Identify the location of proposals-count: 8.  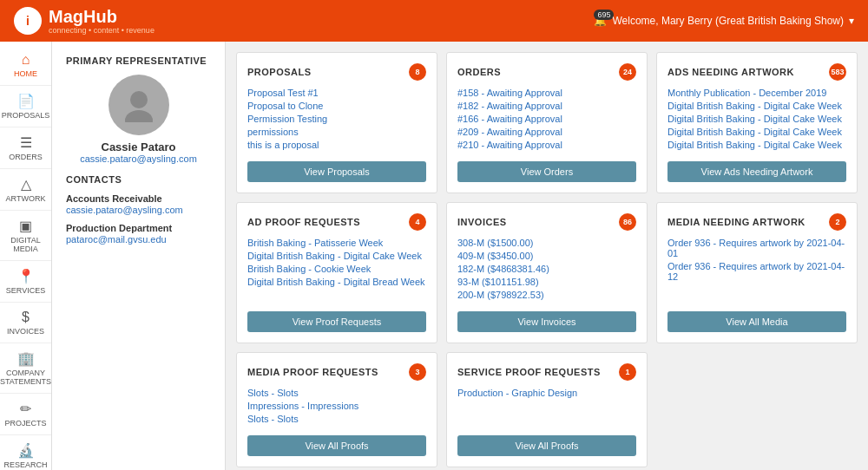
(418, 72).